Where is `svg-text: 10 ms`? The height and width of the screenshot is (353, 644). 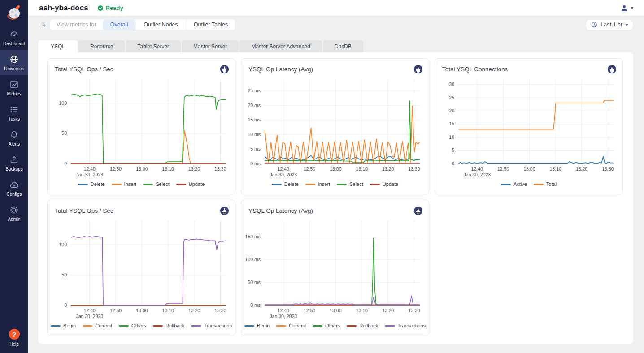
svg-text: 10 ms is located at coordinates (254, 134).